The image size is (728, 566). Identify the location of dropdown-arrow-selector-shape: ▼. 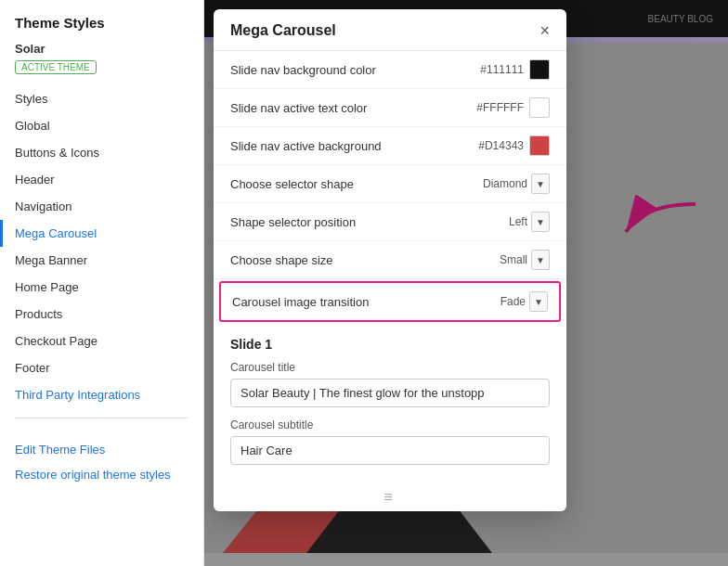
(540, 184).